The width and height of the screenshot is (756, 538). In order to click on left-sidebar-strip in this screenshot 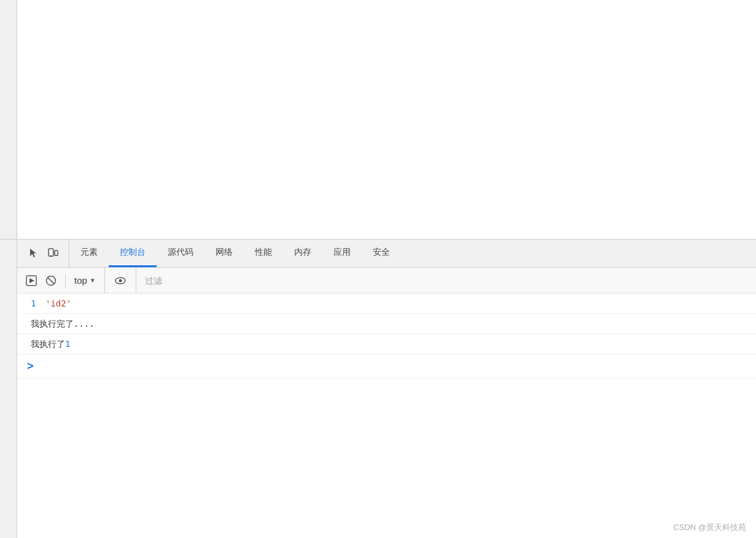, I will do `click(9, 119)`.